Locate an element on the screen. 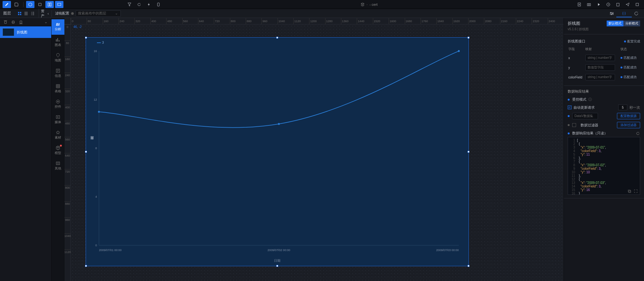 This screenshot has height=281, width=644. layer-view-tree is located at coordinates (33, 14).